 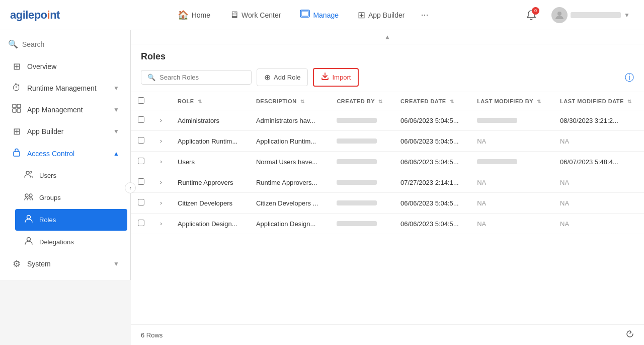 What do you see at coordinates (196, 78) in the screenshot?
I see `search-roles-box: 🔍` at bounding box center [196, 78].